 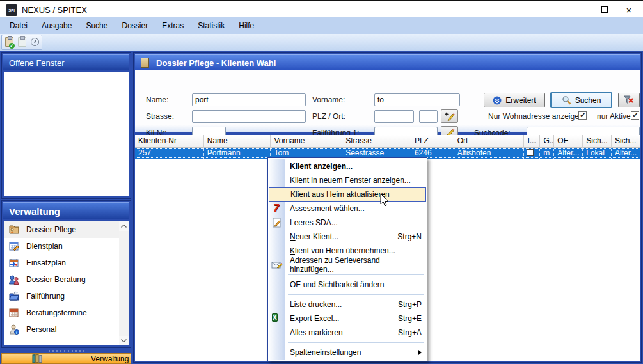 I want to click on wohnadresse-checkbox, so click(x=582, y=115).